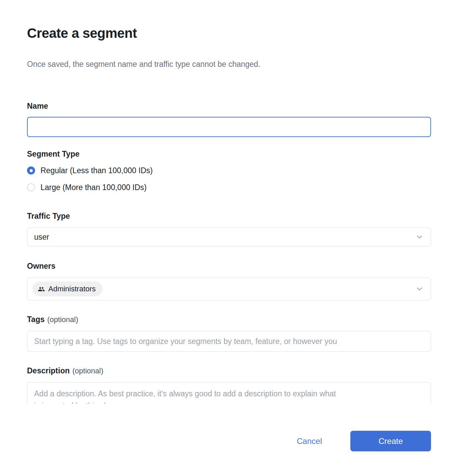 Image resolution: width=457 pixels, height=476 pixels. What do you see at coordinates (88, 371) in the screenshot?
I see `description-optional-note: (optional)` at bounding box center [88, 371].